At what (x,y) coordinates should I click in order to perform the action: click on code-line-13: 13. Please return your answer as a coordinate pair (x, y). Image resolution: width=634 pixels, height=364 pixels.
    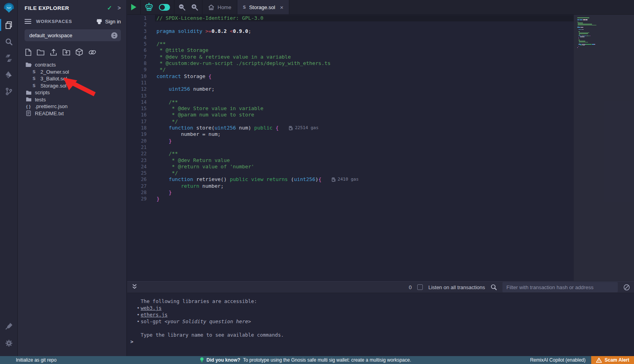
    Looking at the image, I should click on (350, 96).